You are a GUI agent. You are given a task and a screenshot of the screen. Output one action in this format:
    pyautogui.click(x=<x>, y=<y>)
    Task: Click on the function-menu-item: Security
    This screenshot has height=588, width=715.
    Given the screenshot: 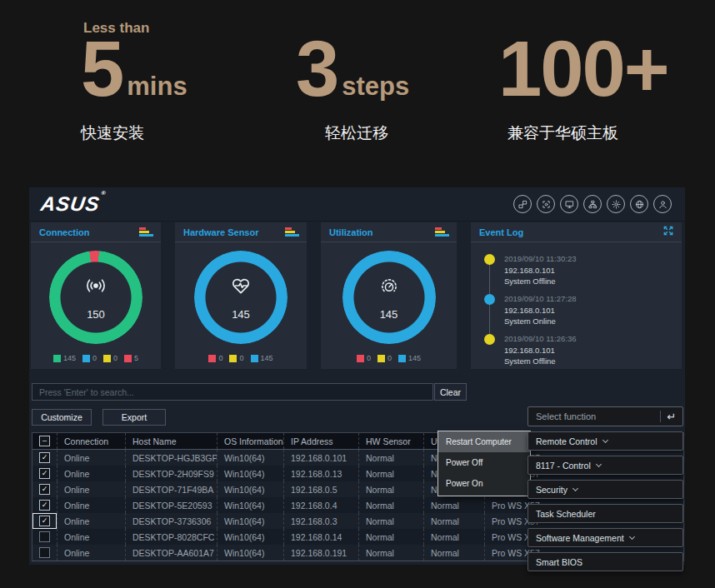 What is the action you would take?
    pyautogui.click(x=605, y=490)
    